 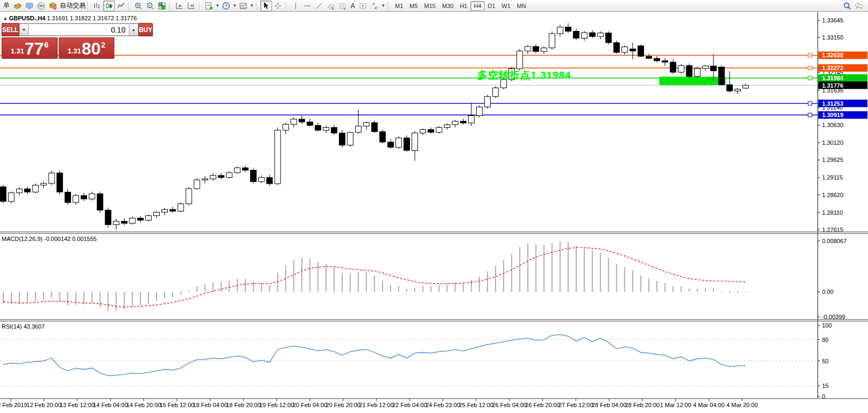 I want to click on arrows-tool, so click(x=375, y=6).